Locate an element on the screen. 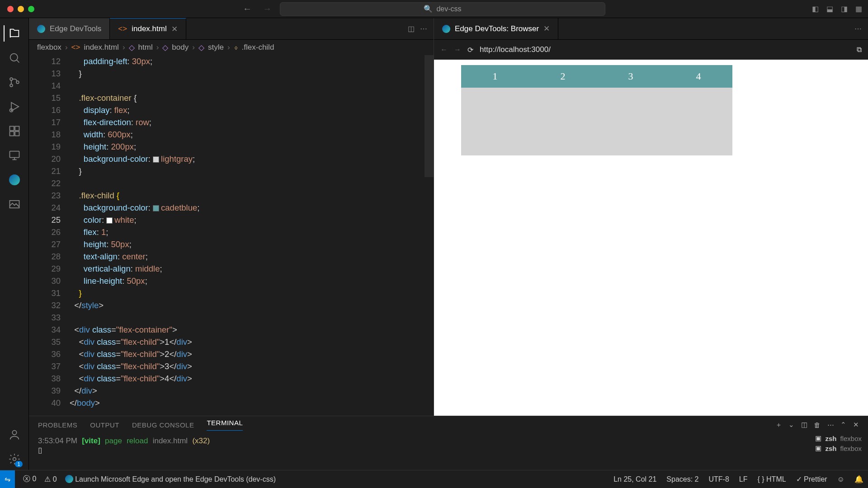 The image size is (868, 488). new-terminal-icon: ＋ is located at coordinates (779, 425).